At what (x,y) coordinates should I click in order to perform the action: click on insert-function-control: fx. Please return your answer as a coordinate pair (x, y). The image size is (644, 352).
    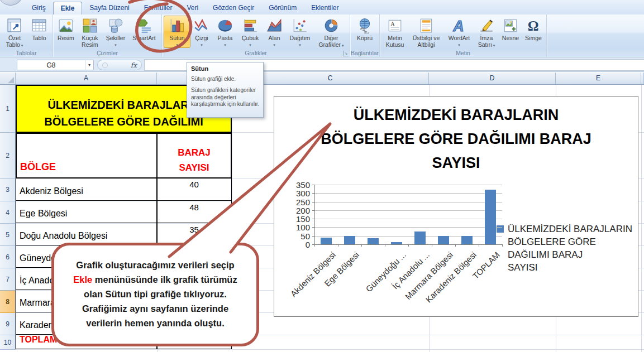
    Looking at the image, I should click on (120, 65).